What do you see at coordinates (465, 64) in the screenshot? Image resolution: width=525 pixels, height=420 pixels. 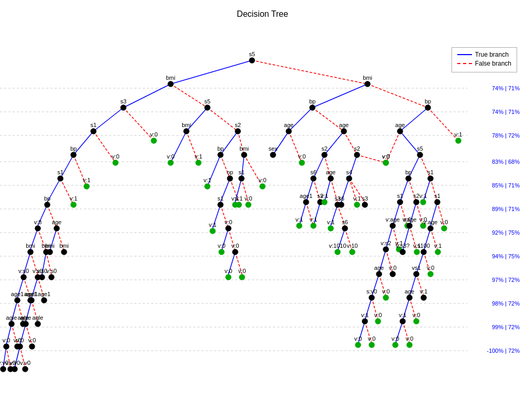 I see `false-branch-line` at bounding box center [465, 64].